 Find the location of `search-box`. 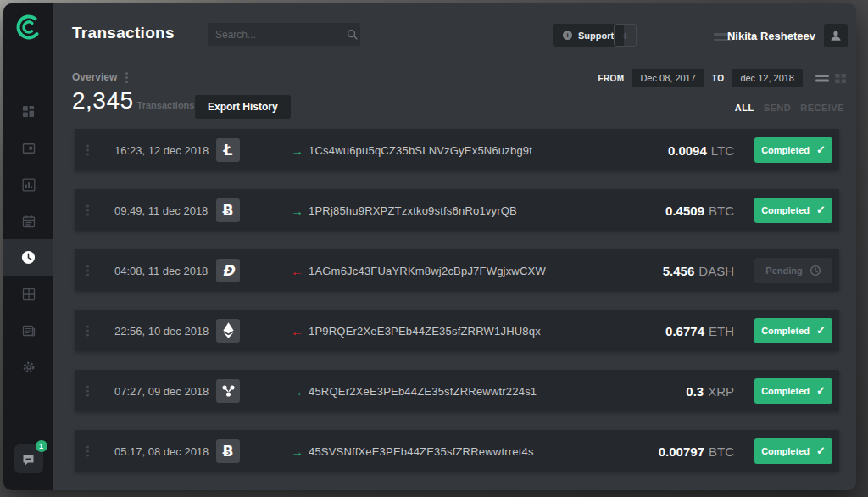

search-box is located at coordinates (284, 34).